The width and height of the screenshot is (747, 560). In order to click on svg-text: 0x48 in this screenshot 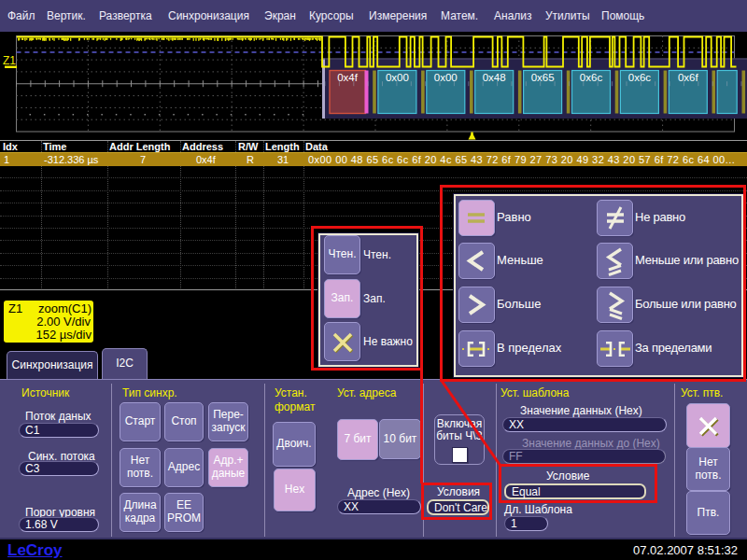, I will do `click(495, 77)`.